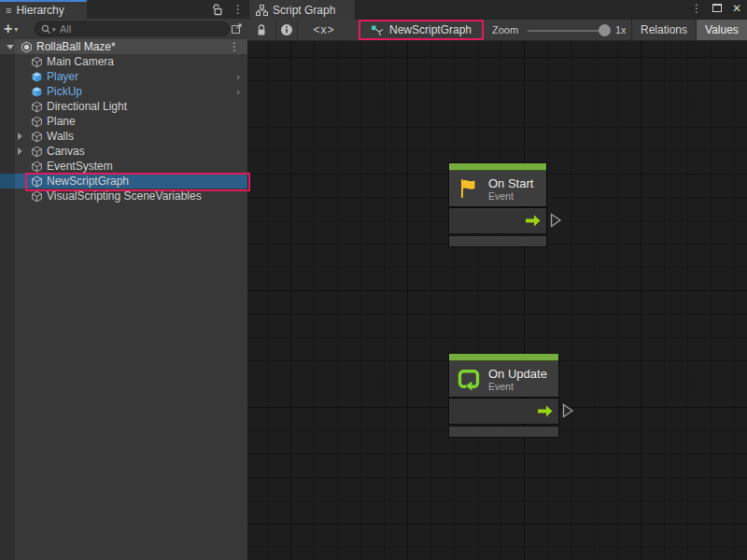  I want to click on node-title: On Start, so click(511, 183).